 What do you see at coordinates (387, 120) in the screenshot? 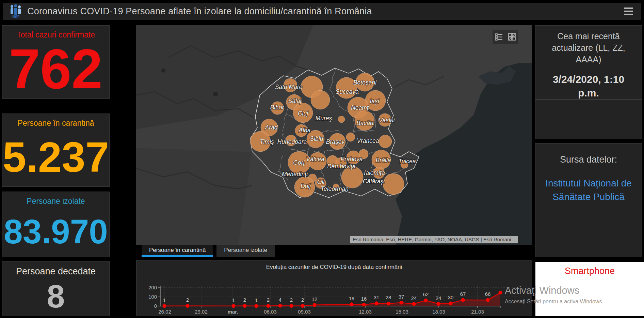
I see `county-label-vaslui: Vaslui` at bounding box center [387, 120].